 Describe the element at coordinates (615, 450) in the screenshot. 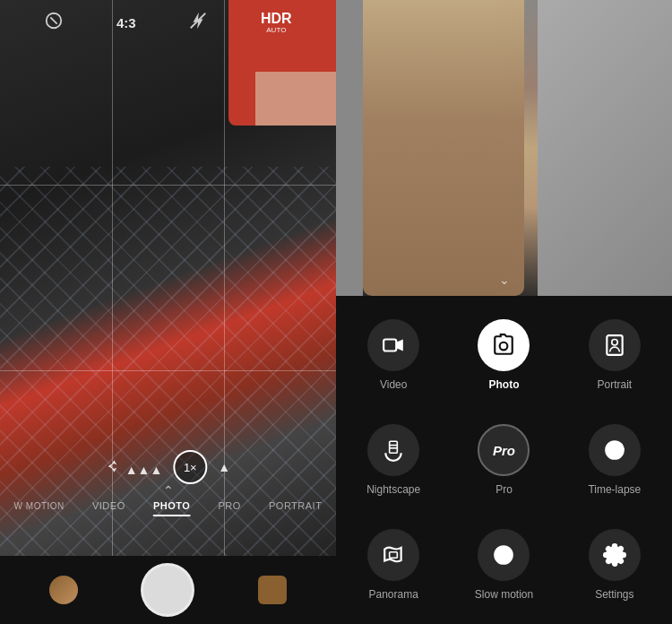

I see `timelapse-mode-icon` at that location.